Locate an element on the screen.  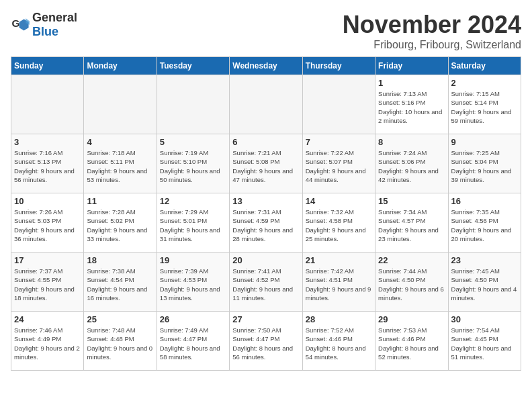
header-row: SundayMondayTuesdayWednesdayThursdayFrid… is located at coordinates (266, 66).